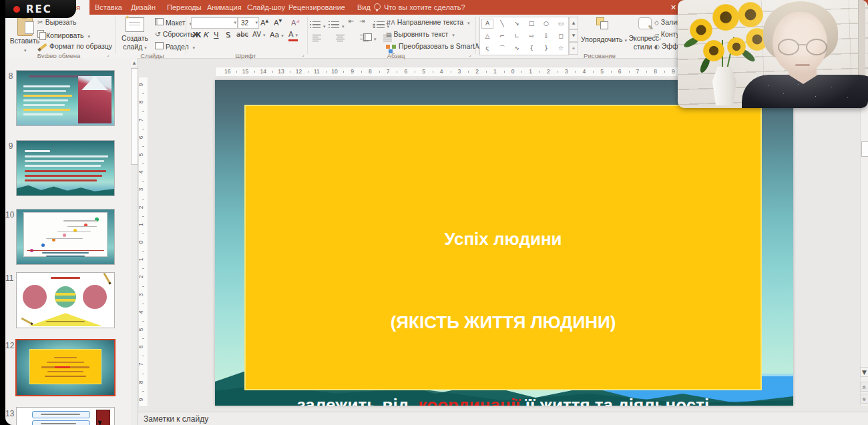  Describe the element at coordinates (421, 35) in the screenshot. I see `align-text-button: ▤ Выровнять текст` at that location.